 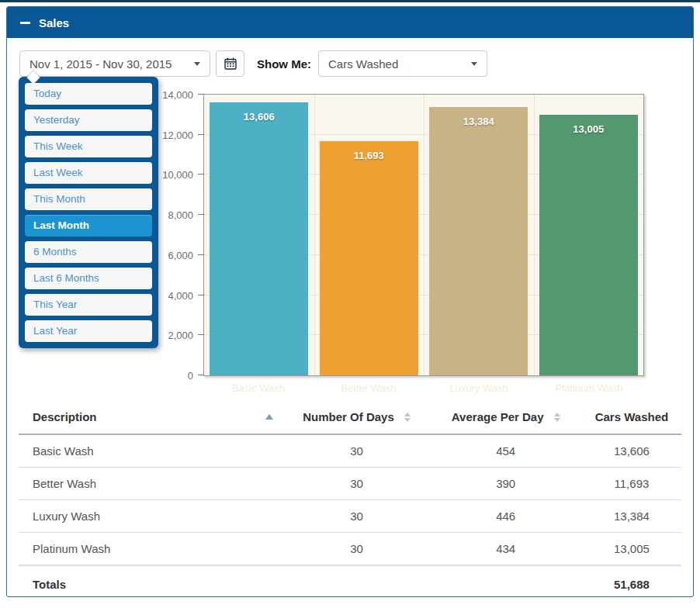 What do you see at coordinates (180, 295) in the screenshot?
I see `y-axis-label: 4,000` at bounding box center [180, 295].